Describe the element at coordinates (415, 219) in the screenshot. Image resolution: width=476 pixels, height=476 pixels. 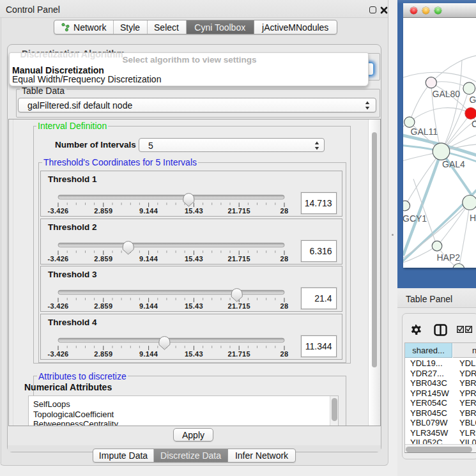
I see `svg-text: GCY1` at that location.